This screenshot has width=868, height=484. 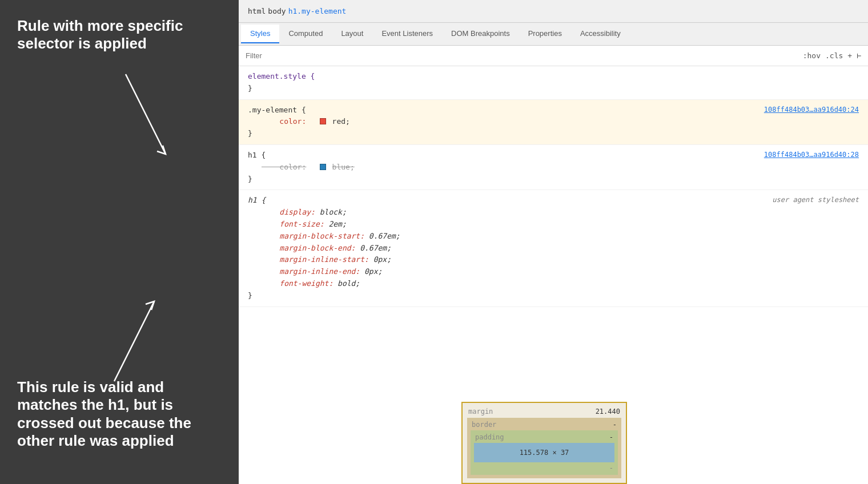 I want to click on ua-fontsize-prop: font-size: 2em;, so click(x=553, y=225).